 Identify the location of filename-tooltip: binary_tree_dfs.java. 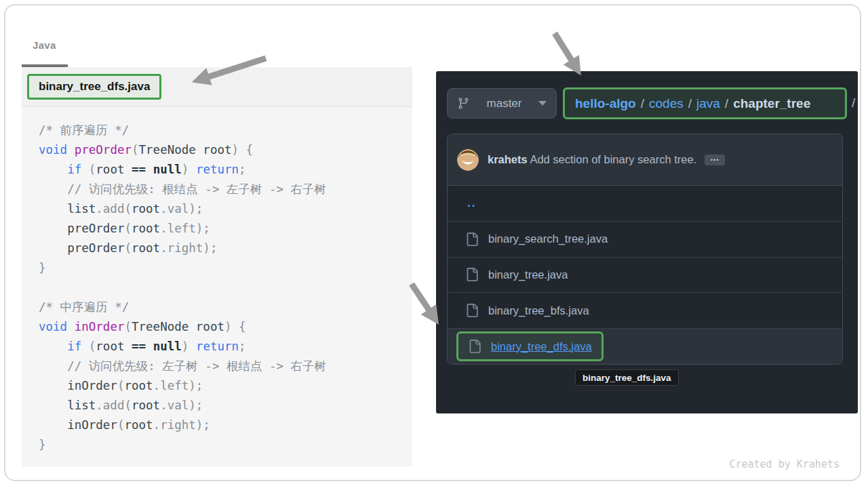
(627, 378).